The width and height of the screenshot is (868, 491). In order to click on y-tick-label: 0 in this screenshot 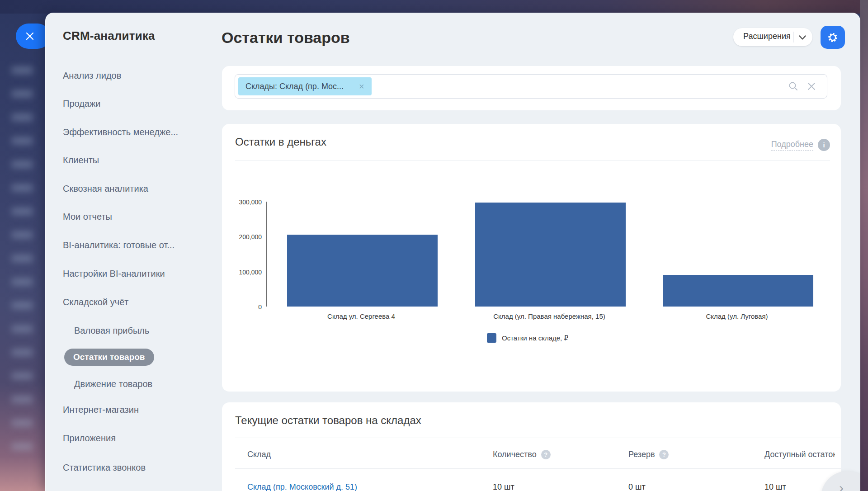, I will do `click(242, 307)`.